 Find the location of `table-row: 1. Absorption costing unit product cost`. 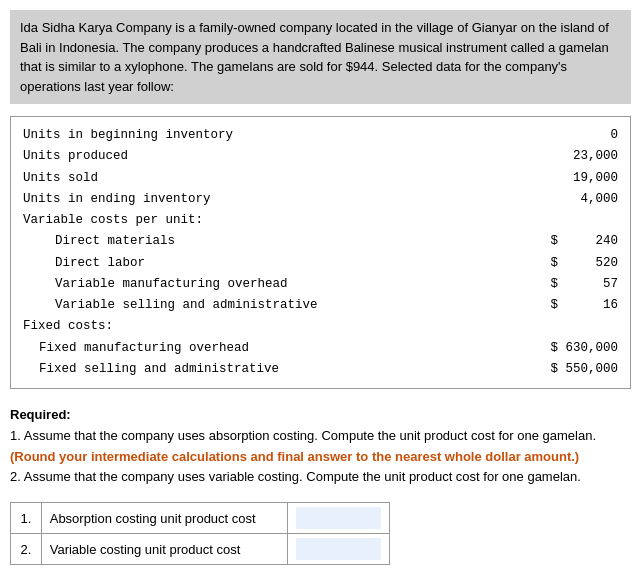

table-row: 1. Absorption costing unit product cost is located at coordinates (200, 518).